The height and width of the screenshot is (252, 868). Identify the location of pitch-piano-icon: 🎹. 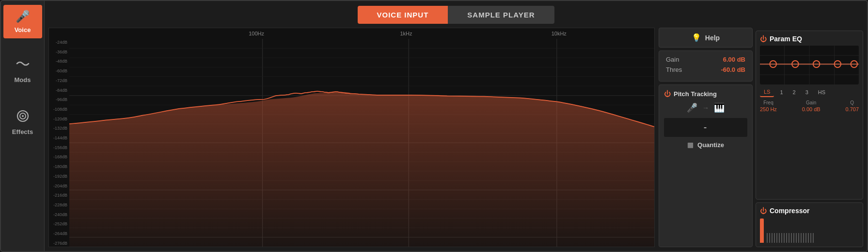
(719, 108).